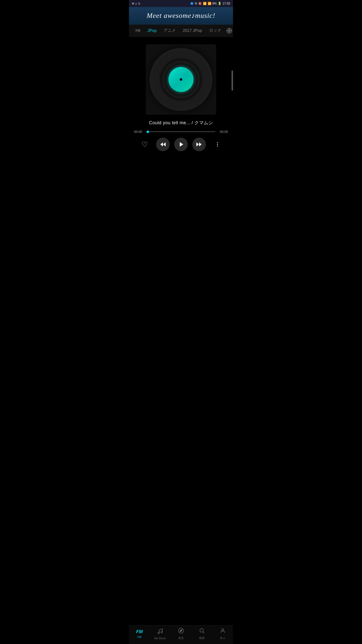  What do you see at coordinates (181, 31) in the screenshot?
I see `tabs-container: Hit JPop アニメ 2017 JPop ロック` at bounding box center [181, 31].